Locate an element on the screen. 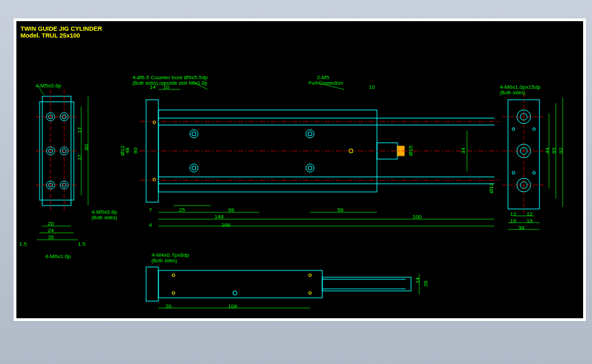 This screenshot has width=592, height=364. v12d: 12 is located at coordinates (530, 214).